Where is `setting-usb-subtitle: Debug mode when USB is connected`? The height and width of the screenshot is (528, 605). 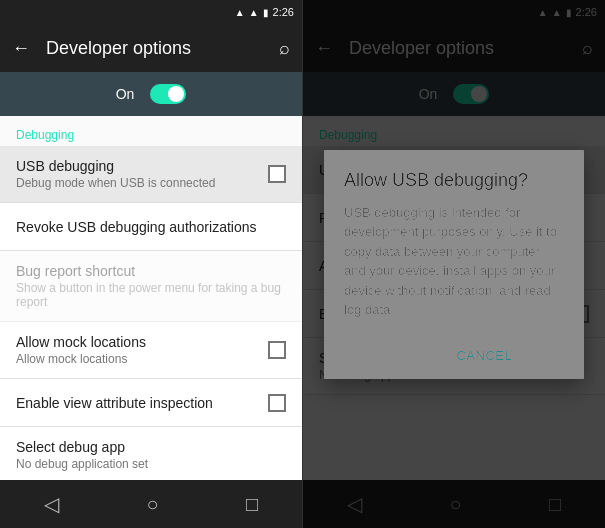
setting-usb-subtitle: Debug mode when USB is connected is located at coordinates (142, 183).